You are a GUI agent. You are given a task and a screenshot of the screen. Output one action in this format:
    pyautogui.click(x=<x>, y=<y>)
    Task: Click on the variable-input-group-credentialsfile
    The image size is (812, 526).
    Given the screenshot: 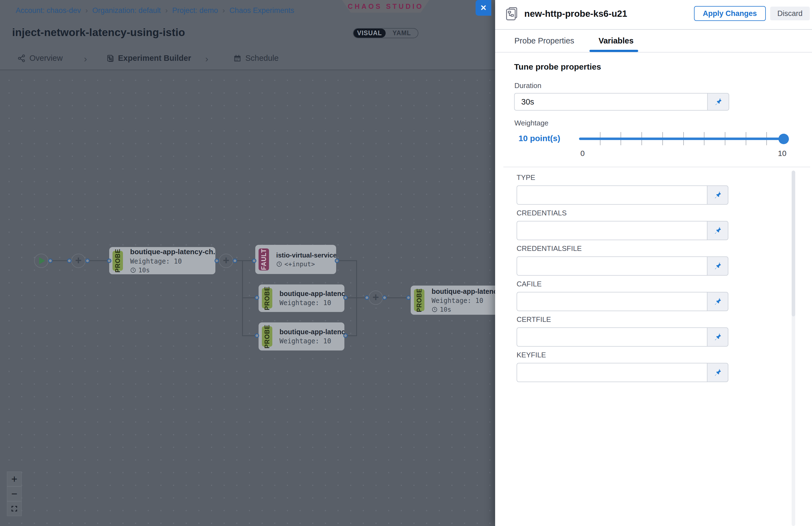 What is the action you would take?
    pyautogui.click(x=622, y=266)
    